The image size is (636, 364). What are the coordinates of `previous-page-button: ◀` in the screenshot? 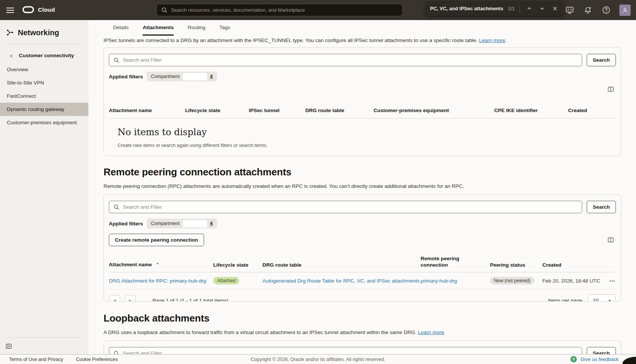 It's located at (115, 298).